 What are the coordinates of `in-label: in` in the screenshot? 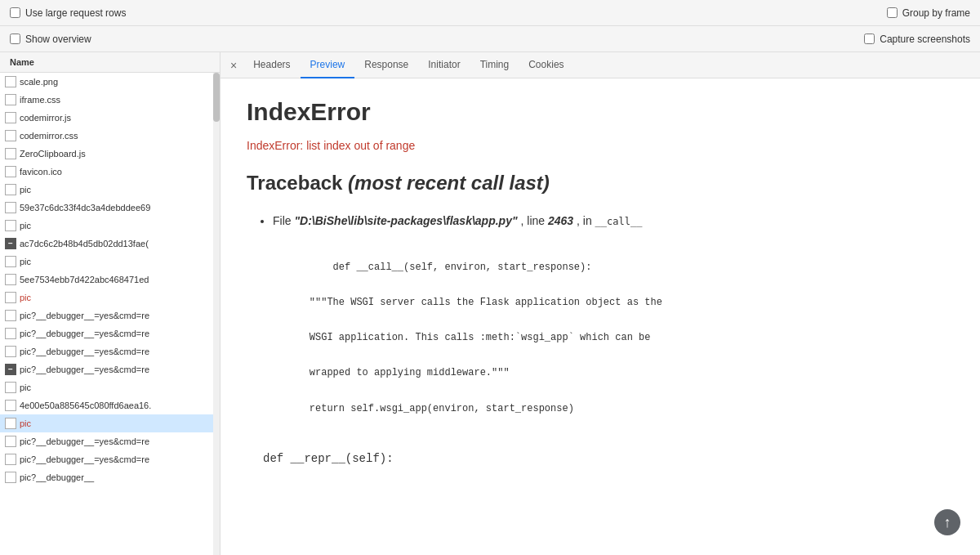 It's located at (588, 221).